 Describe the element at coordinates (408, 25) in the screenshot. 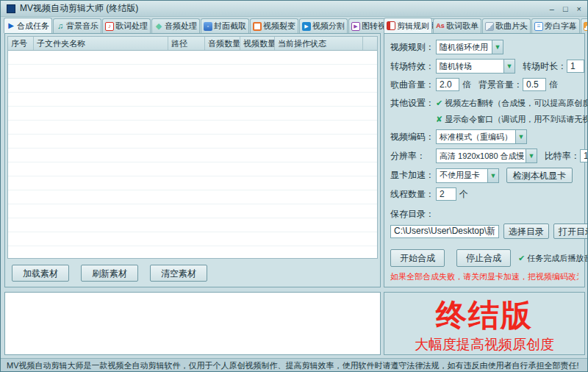

I see `tab-edit-rules: 剪辑规则` at that location.